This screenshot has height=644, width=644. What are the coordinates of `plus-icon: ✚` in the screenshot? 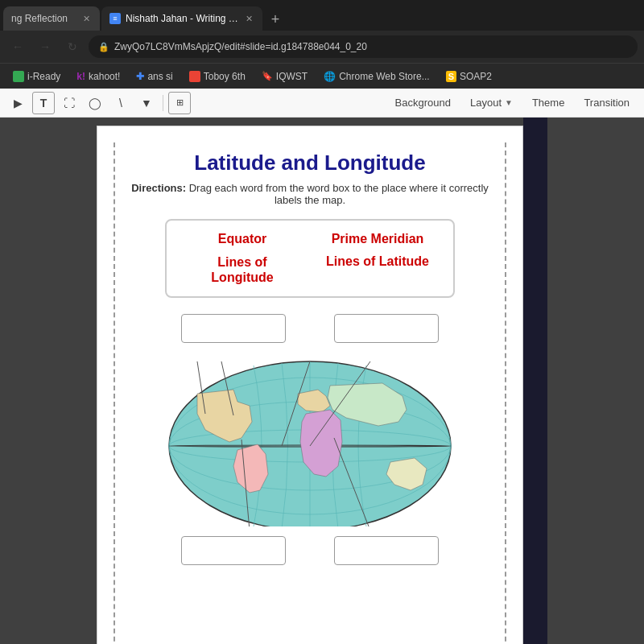 It's located at (140, 76).